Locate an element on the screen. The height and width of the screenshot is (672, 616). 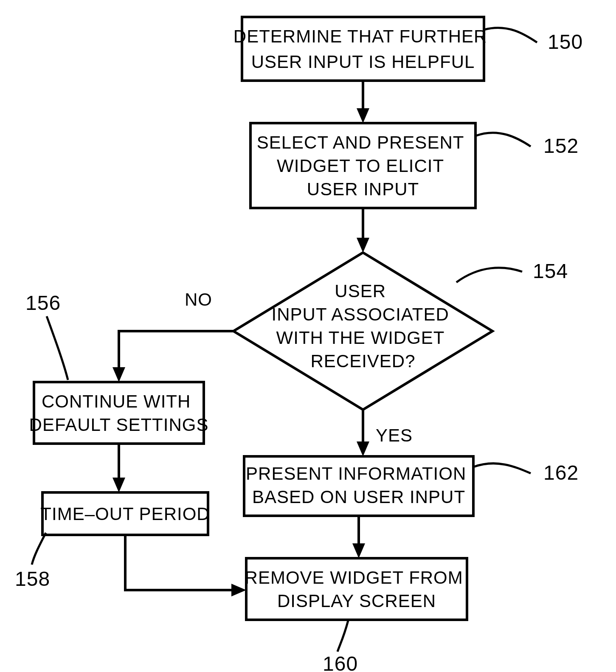
node-158-line1: TIME–OUT PERIOD is located at coordinates (125, 514).